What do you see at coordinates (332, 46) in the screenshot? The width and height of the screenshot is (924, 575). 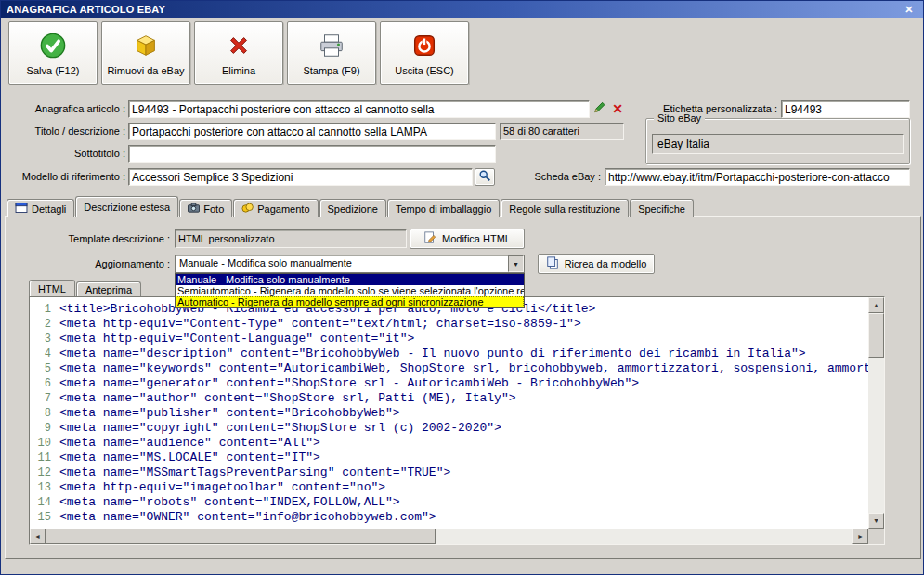 I see `printer-icon` at bounding box center [332, 46].